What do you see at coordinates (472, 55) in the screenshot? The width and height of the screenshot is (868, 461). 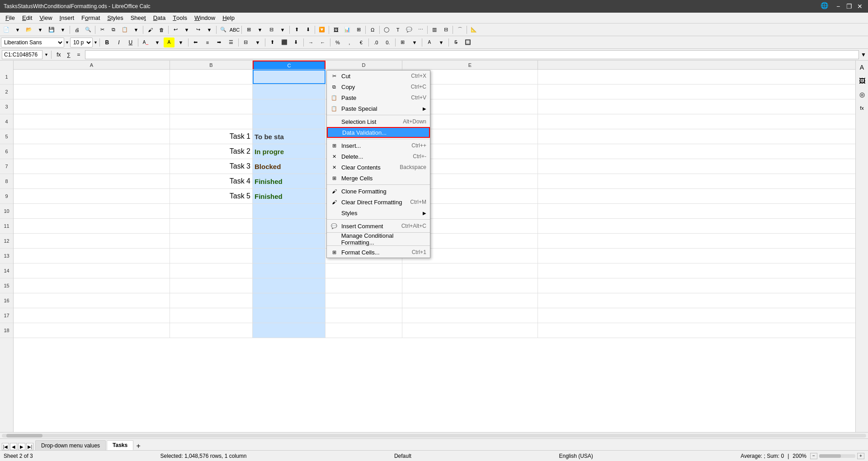 I see `formula-input` at bounding box center [472, 55].